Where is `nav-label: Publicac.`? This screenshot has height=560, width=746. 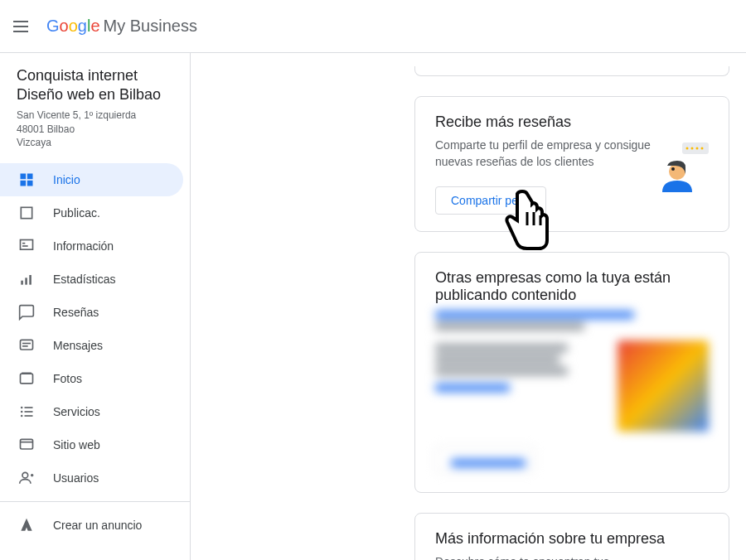
nav-label: Publicac. is located at coordinates (76, 213).